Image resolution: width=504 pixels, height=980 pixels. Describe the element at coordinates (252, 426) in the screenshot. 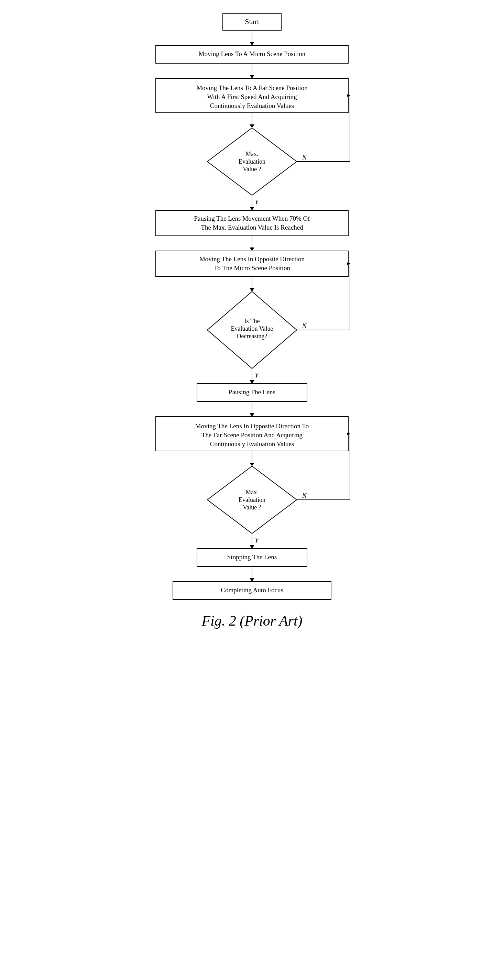

I see `step6-line1: Moving The Lens In Opposite Direction To` at that location.